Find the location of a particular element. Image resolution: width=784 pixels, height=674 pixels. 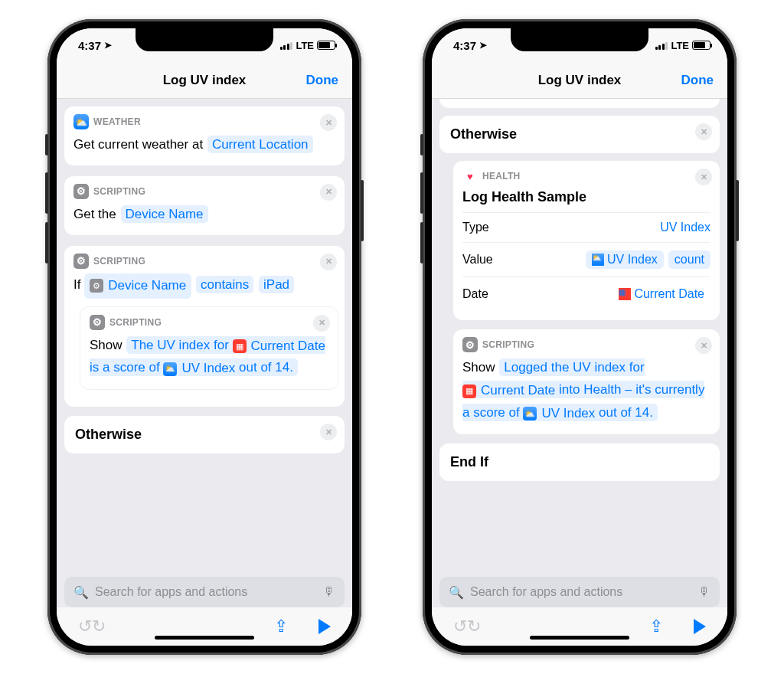

action-if: ⚙ SCRIPTING If ⚙ Device Name contains iP… is located at coordinates (204, 276).